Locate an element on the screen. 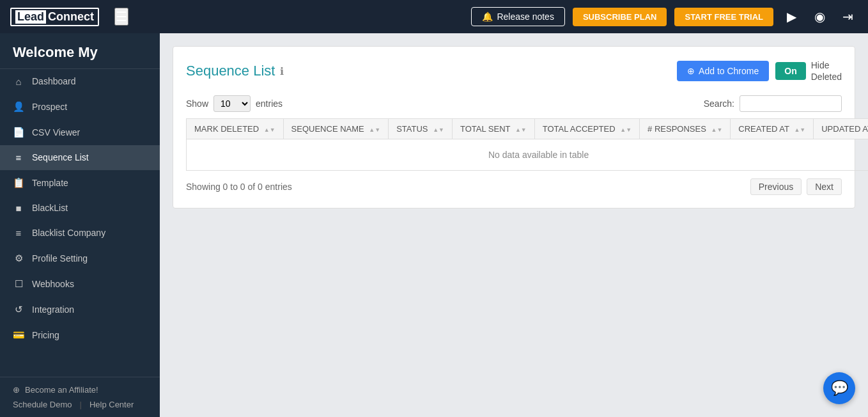 This screenshot has height=417, width=868. sidebar-item-pricing: 💳 Pricing is located at coordinates (80, 335).